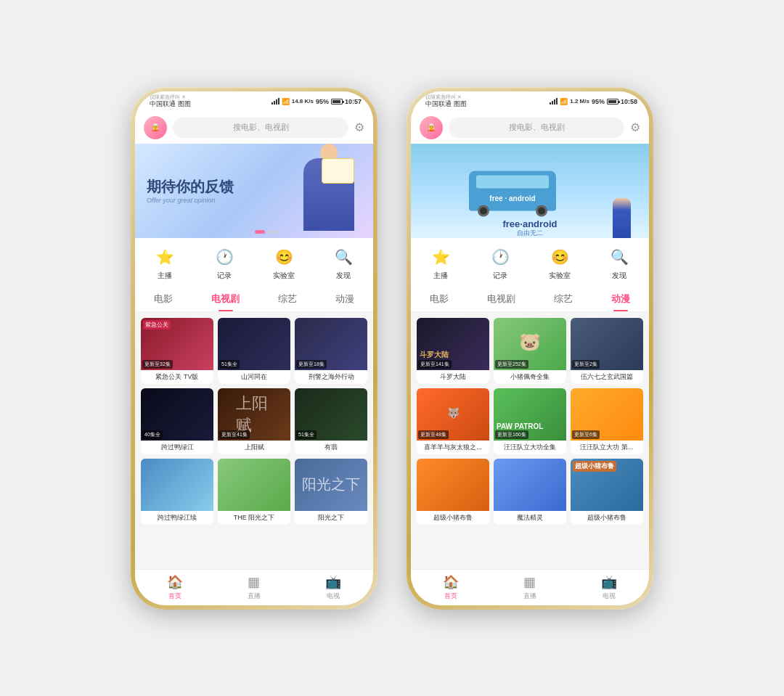  What do you see at coordinates (261, 128) in the screenshot?
I see `search-input-left: 搜电影、电视剧` at bounding box center [261, 128].